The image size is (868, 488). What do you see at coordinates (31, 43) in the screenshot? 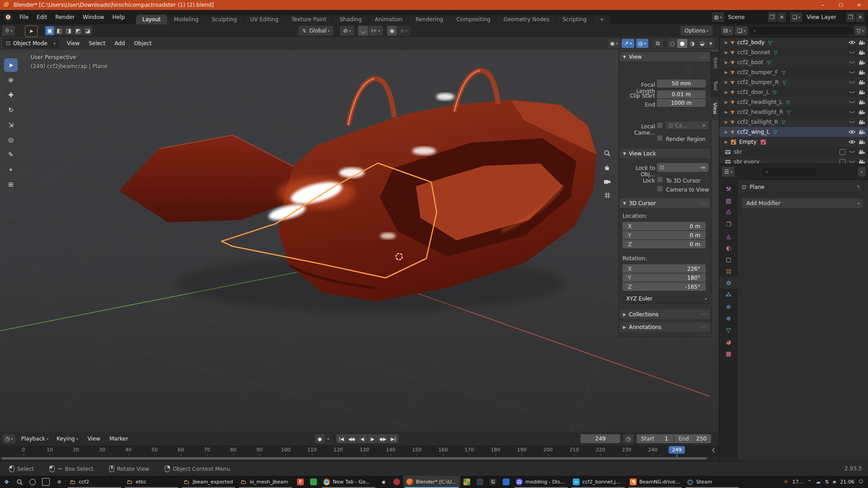
I see `mode-dropdown: ⊡Object Mode▾` at bounding box center [31, 43].